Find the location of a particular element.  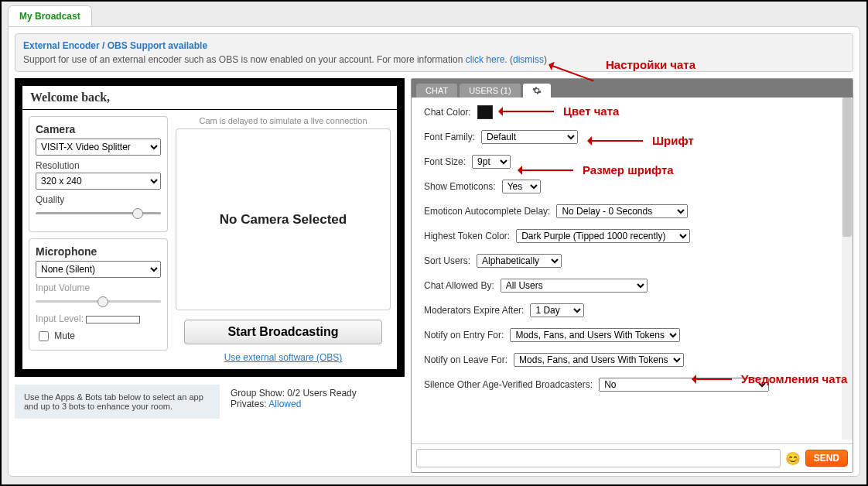

tab-users: USERS (1) is located at coordinates (490, 91).